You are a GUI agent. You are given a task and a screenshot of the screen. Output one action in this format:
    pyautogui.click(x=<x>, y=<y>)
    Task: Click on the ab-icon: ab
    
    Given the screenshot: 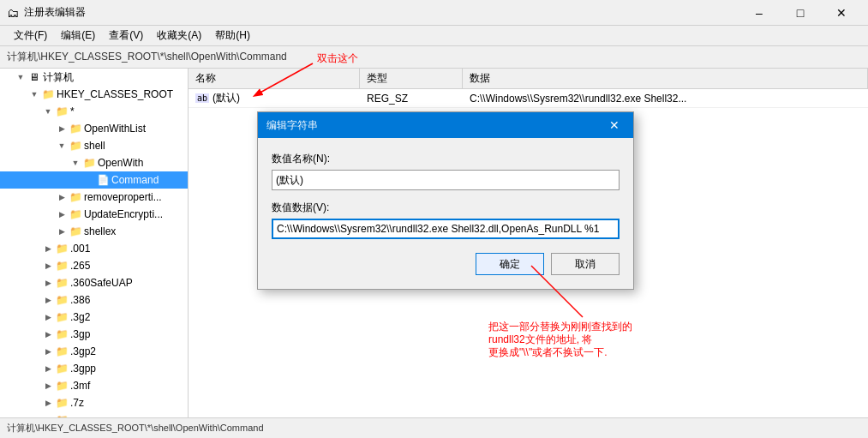 What is the action you would take?
    pyautogui.click(x=202, y=98)
    